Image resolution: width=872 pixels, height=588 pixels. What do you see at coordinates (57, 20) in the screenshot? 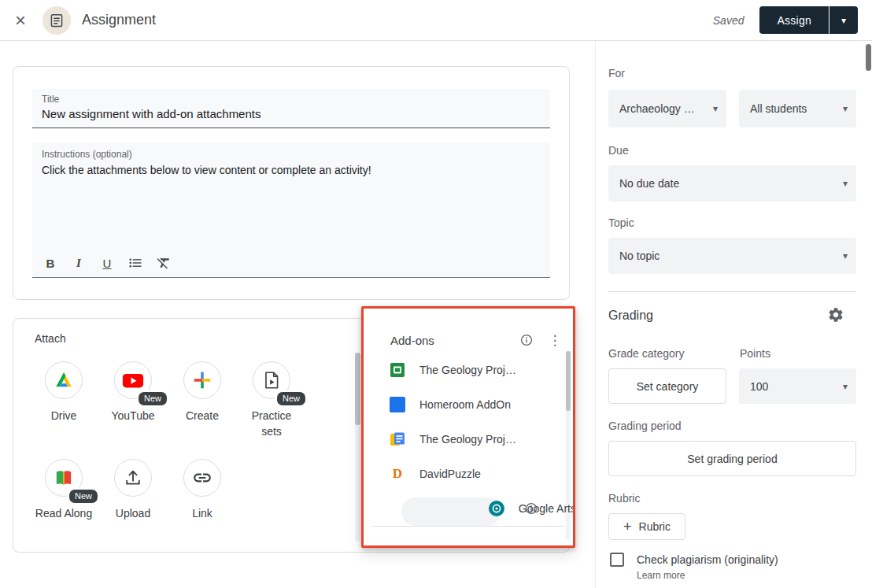
I see `assignment-clipboard-icon` at bounding box center [57, 20].